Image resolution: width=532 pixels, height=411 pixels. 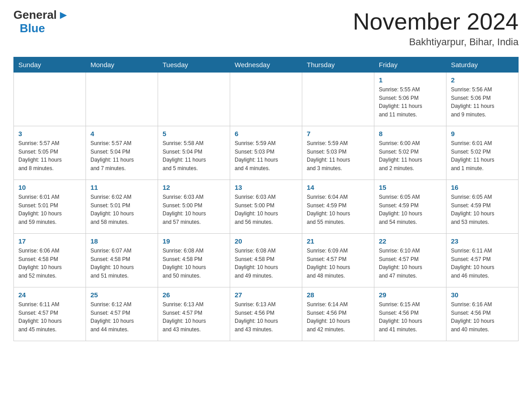 I want to click on day-info: Sunrise: 6:02 AMSunset: 5:01 PMDaylight:…, so click(x=122, y=210).